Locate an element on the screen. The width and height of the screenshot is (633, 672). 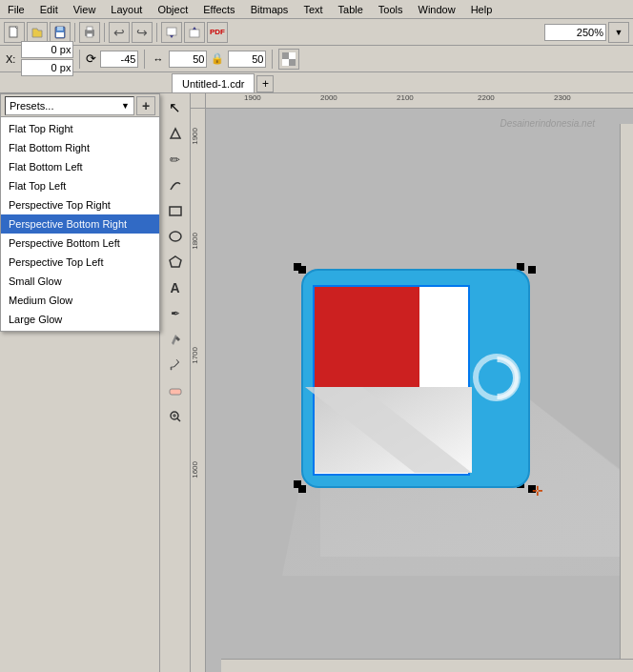
scrollbar-vertical is located at coordinates (626, 391).